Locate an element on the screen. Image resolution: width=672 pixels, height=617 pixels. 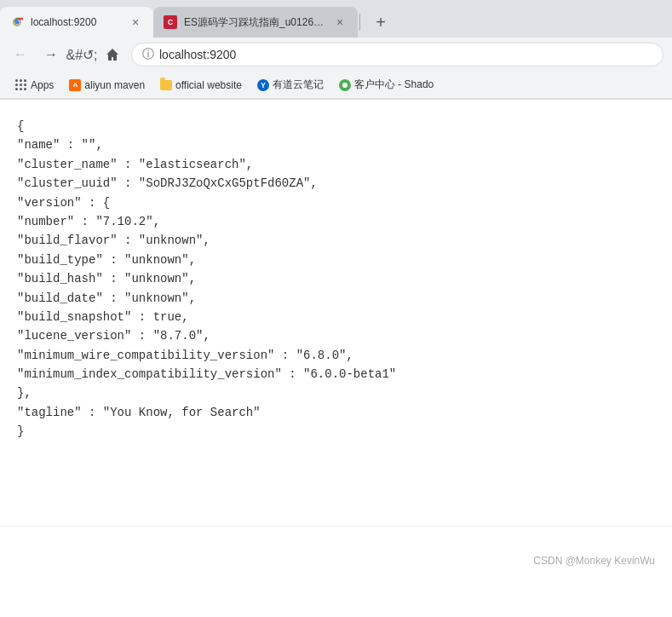
json-line-2: "name" : "", is located at coordinates (336, 145).